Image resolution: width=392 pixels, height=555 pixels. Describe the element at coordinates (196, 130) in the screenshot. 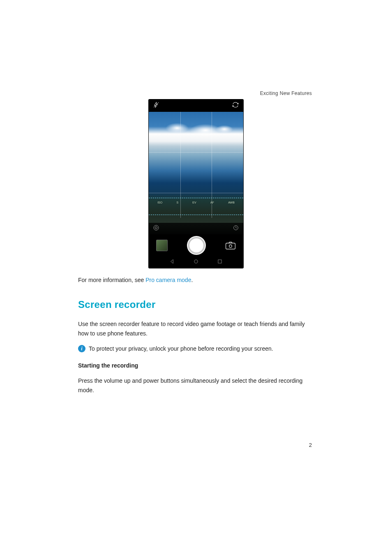

I see `sky-clouds` at that location.